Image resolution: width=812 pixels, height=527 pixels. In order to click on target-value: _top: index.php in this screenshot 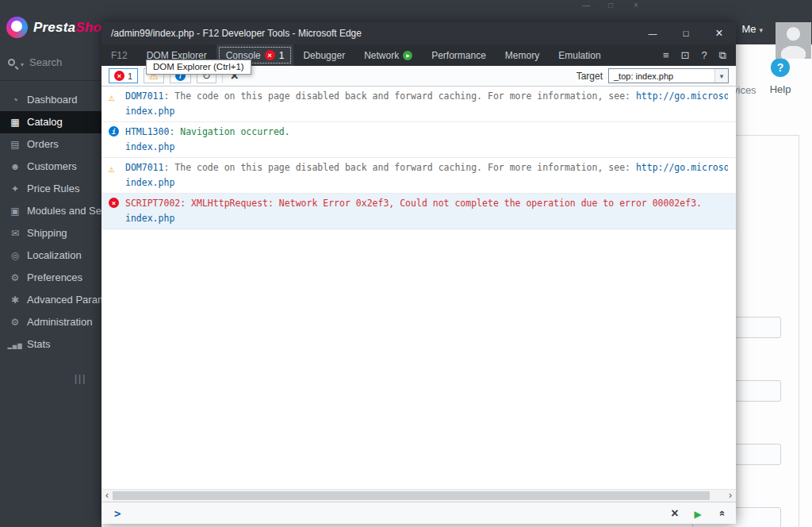, I will do `click(661, 76)`.